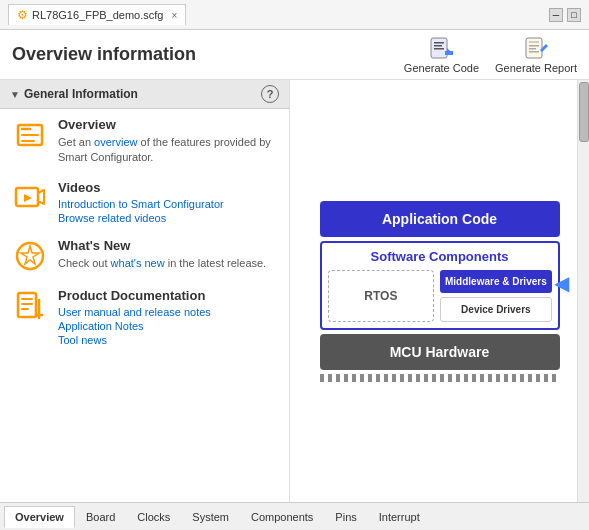 Image resolution: width=589 pixels, height=530 pixels. I want to click on product-doc-text: Product Documentation User manual and re…, so click(134, 317).